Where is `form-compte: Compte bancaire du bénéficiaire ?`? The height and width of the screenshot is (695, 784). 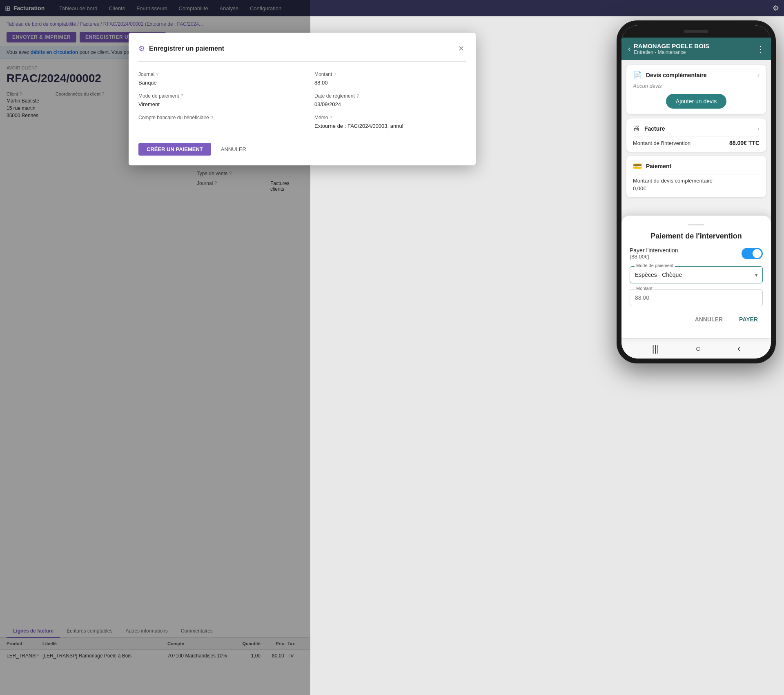 form-compte: Compte bancaire du bénéficiaire ? is located at coordinates (214, 119).